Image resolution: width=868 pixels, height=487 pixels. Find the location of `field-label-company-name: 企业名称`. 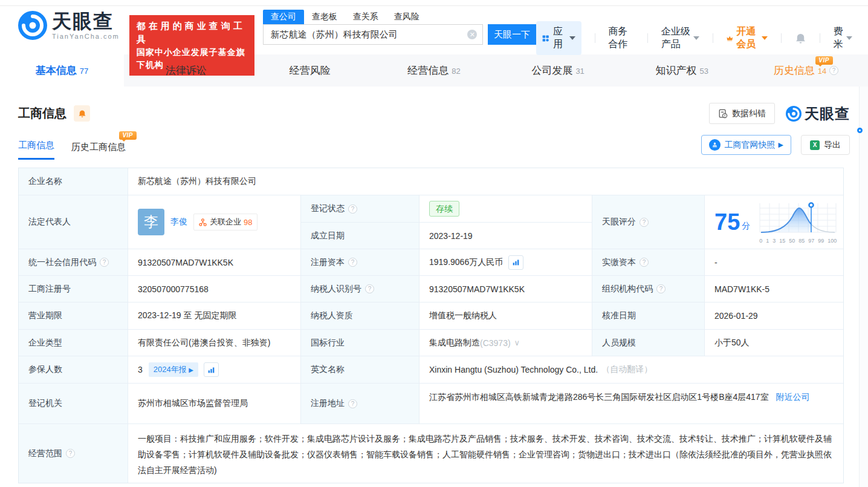

field-label-company-name: 企业名称 is located at coordinates (73, 181).